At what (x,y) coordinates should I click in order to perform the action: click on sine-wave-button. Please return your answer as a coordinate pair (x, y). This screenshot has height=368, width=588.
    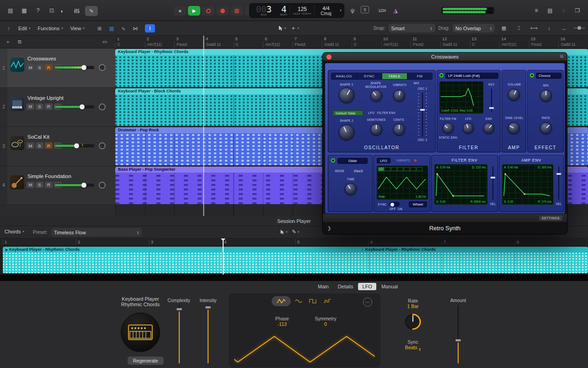
    Looking at the image, I should click on (299, 301).